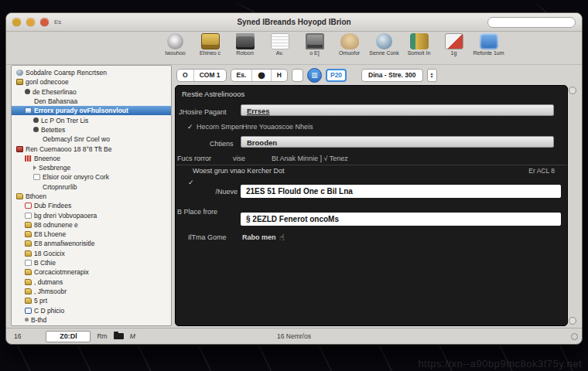  I want to click on tree-item: Corcaciotmnerapix, so click(91, 272).